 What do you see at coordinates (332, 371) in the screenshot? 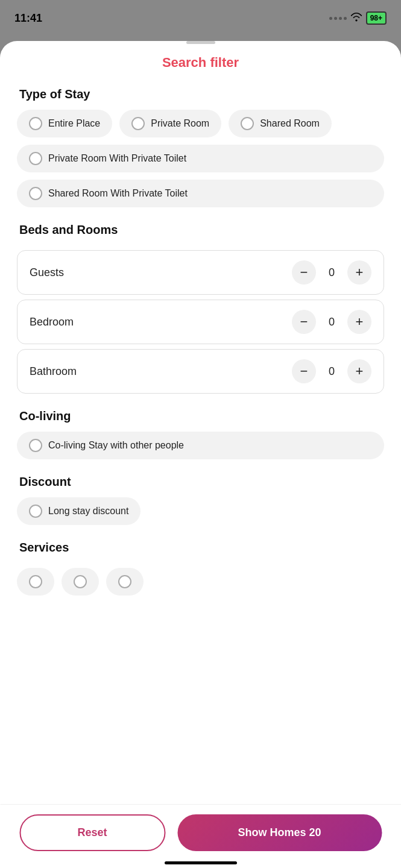
I see `bathroom-controls: − 0 +` at bounding box center [332, 371].